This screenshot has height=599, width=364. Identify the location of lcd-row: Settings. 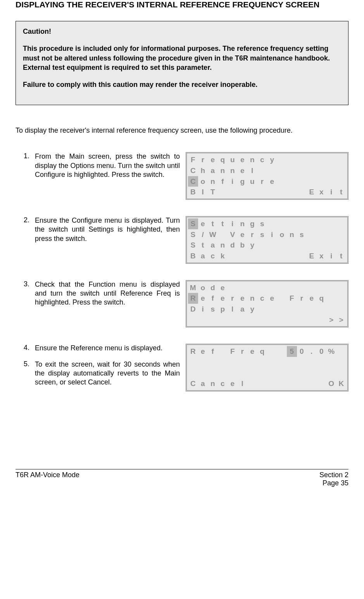
(267, 224).